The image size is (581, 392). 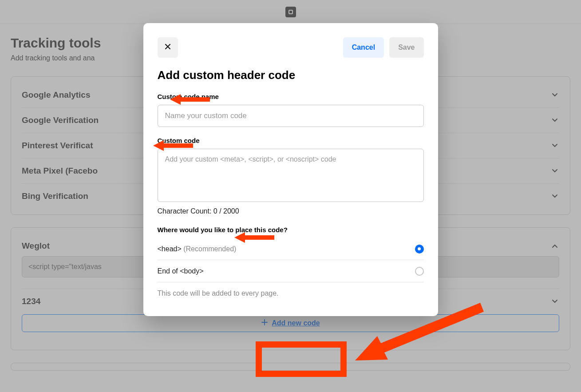 I want to click on placement-body-text: End of <body>, so click(x=181, y=271).